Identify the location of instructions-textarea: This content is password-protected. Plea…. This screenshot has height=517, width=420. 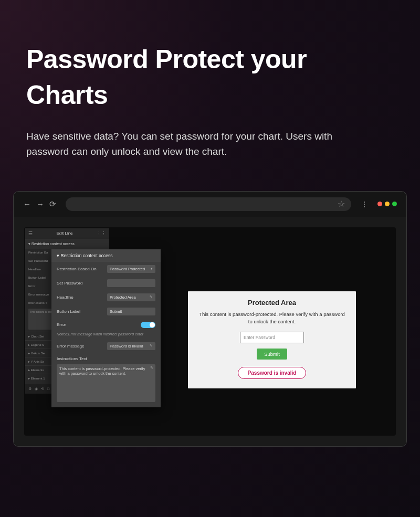
(106, 383).